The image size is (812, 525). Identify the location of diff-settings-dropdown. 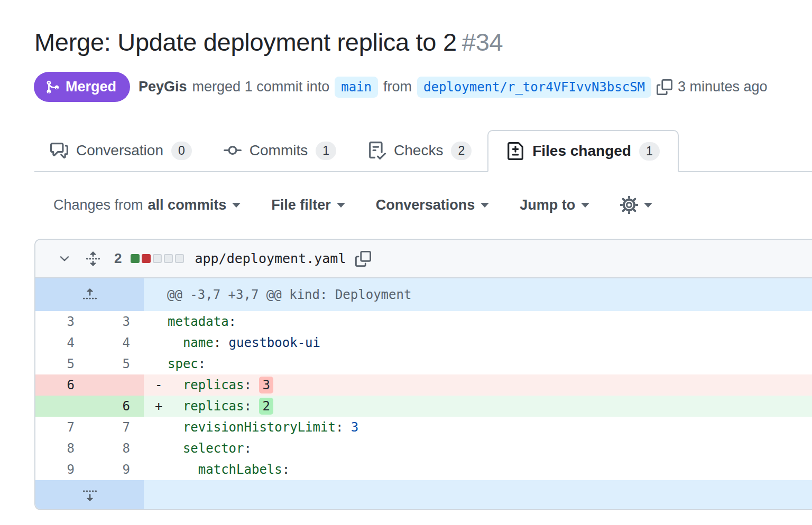
(636, 205).